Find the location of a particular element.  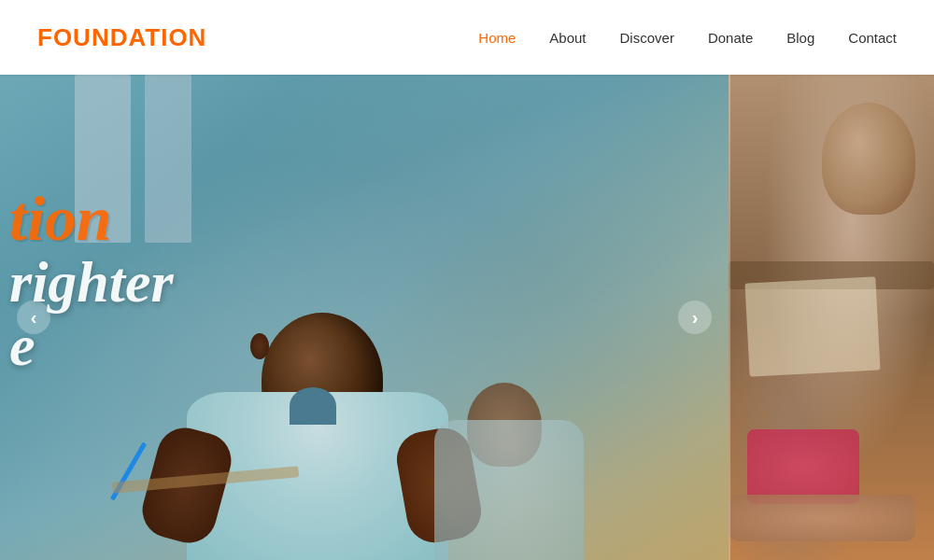

hero-overlay-text: tion righter e is located at coordinates (92, 282).